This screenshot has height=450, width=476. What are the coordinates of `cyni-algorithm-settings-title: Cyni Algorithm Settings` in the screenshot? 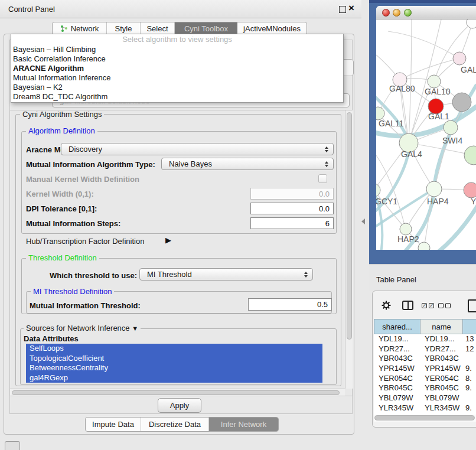 It's located at (62, 115).